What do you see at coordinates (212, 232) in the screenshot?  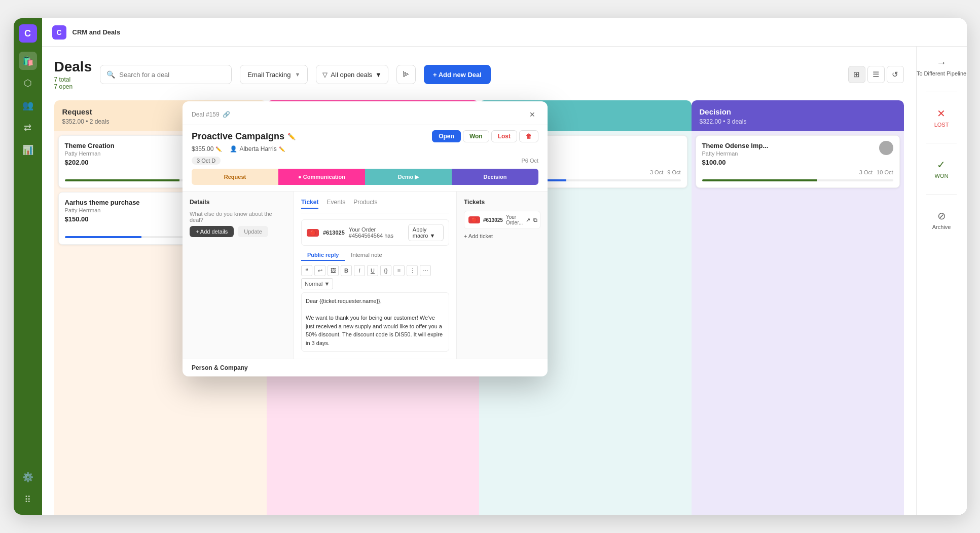 I see `add-details-button: + Add details` at bounding box center [212, 232].